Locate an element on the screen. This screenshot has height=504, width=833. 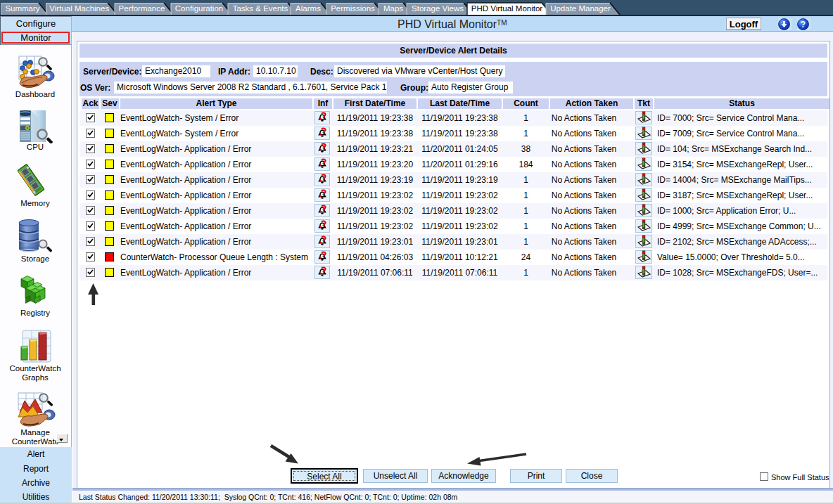
svg-text: Configuration is located at coordinates (199, 8).